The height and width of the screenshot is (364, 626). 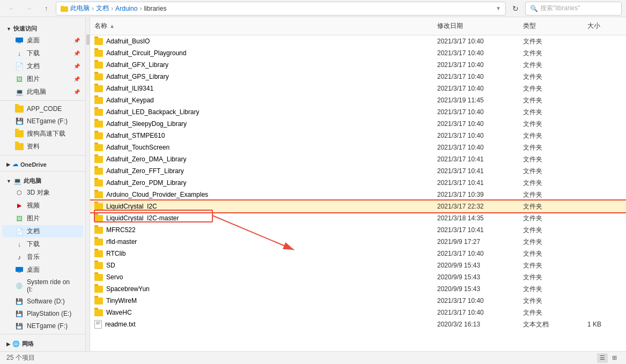 I want to click on table-row: Adafruit_SleepyDog_Library 2021/3/17 10:…, so click(x=358, y=124).